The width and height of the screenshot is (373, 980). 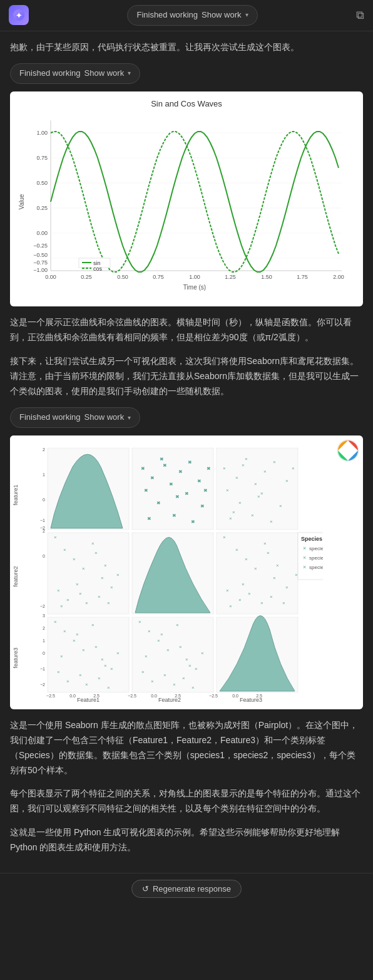 What do you see at coordinates (167, 15) in the screenshot?
I see `top-finished-label: Finished working` at bounding box center [167, 15].